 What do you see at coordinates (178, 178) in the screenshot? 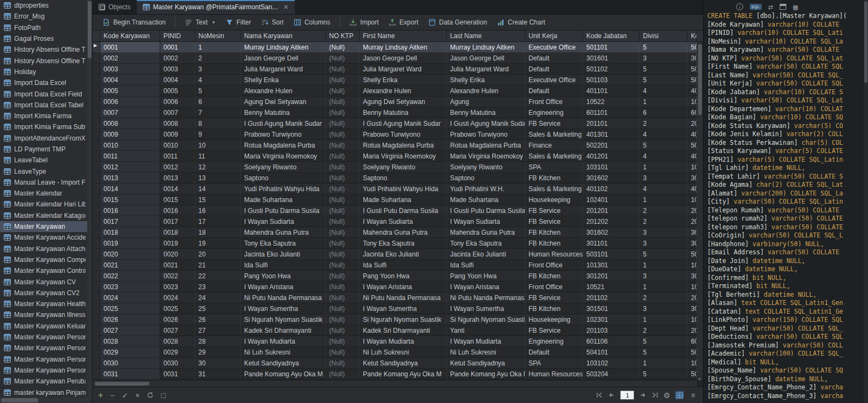
I see `grid-cell: 0013` at bounding box center [178, 178].